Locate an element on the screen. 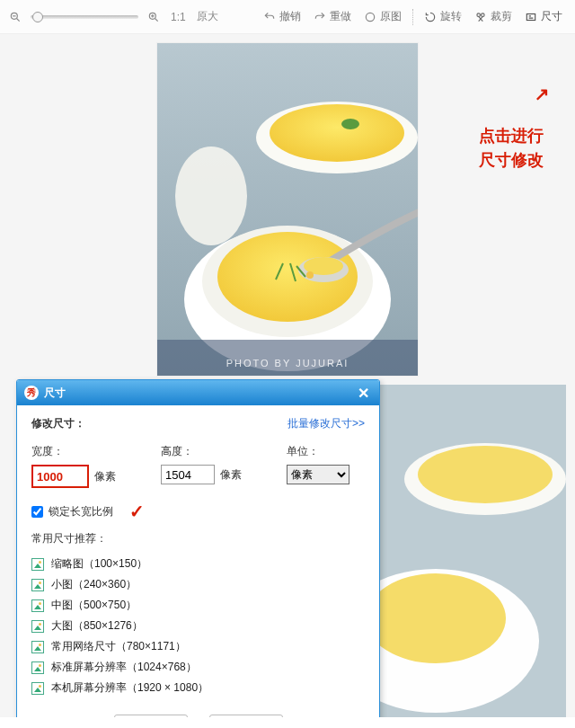 The image size is (575, 728). lock-ratio-checkbox is located at coordinates (38, 512).